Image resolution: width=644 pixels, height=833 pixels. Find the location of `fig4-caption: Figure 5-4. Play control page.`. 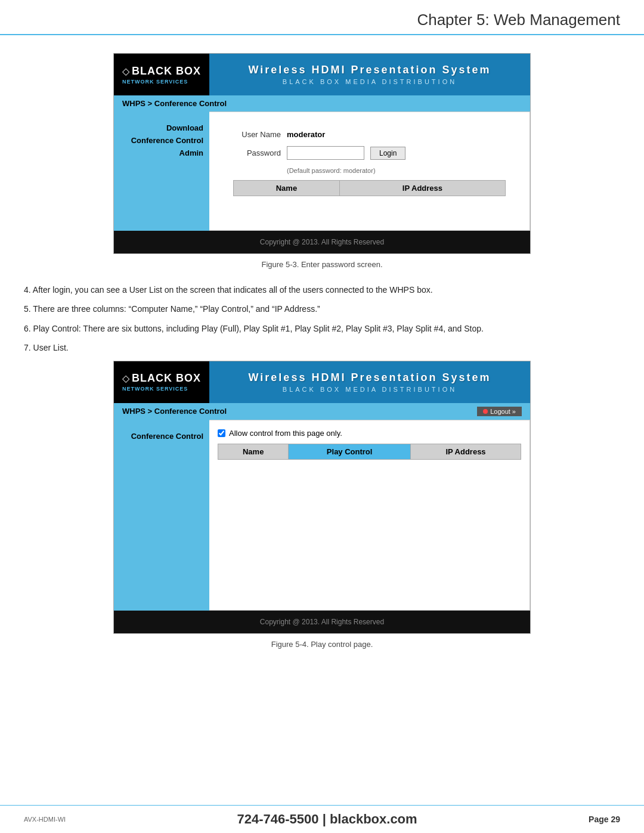

fig4-caption: Figure 5-4. Play control page. is located at coordinates (322, 644).